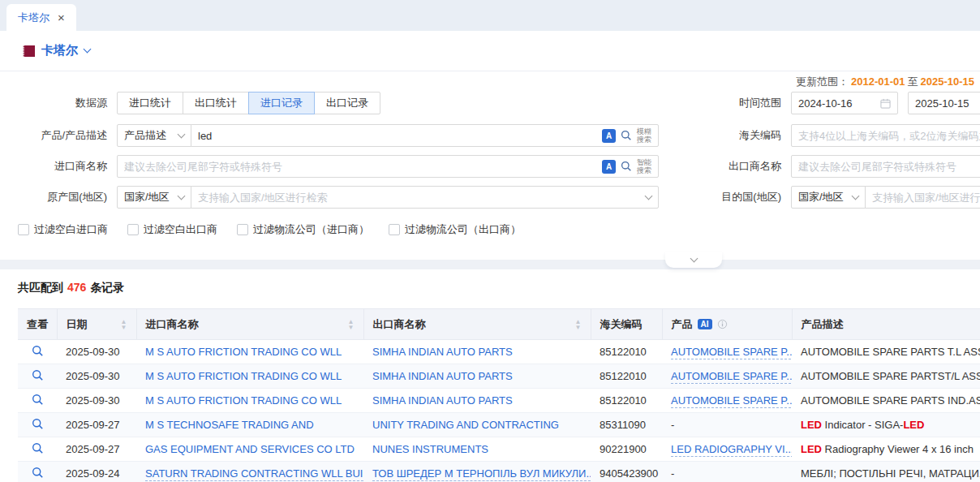 This screenshot has width=980, height=482. I want to click on product-cell: -, so click(727, 472).